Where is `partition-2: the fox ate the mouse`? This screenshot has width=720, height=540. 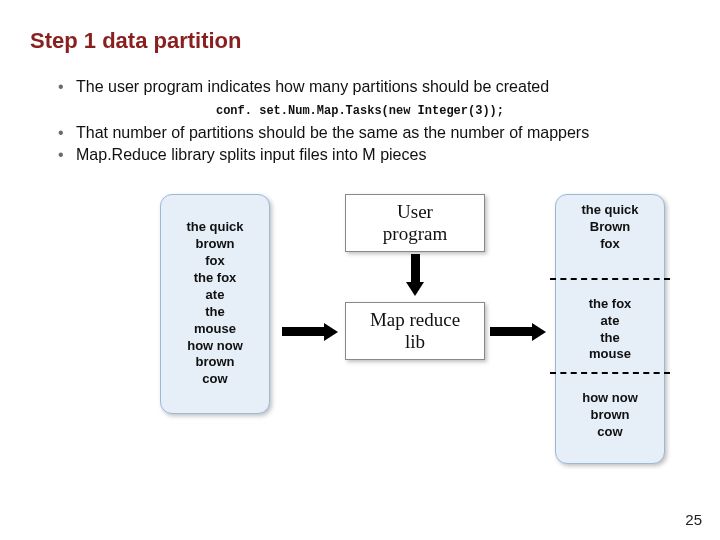 partition-2: the fox ate the mouse is located at coordinates (610, 330).